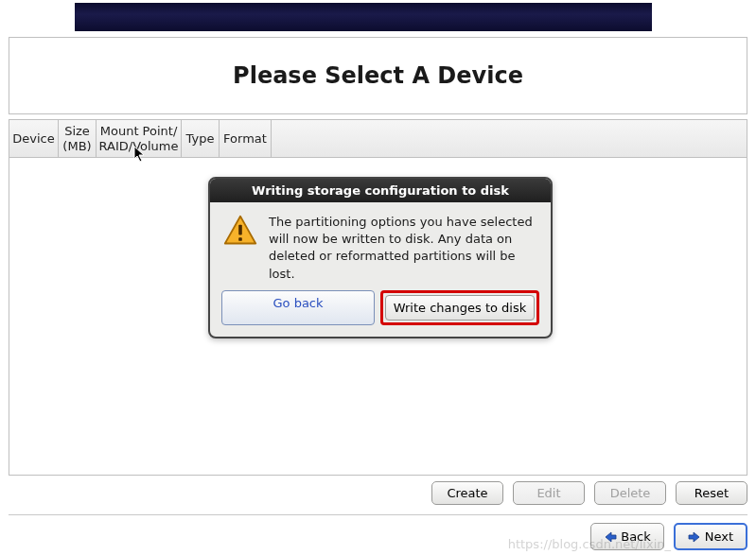 This screenshot has height=555, width=756. What do you see at coordinates (549, 494) in the screenshot?
I see `edit-button: Edit` at bounding box center [549, 494].